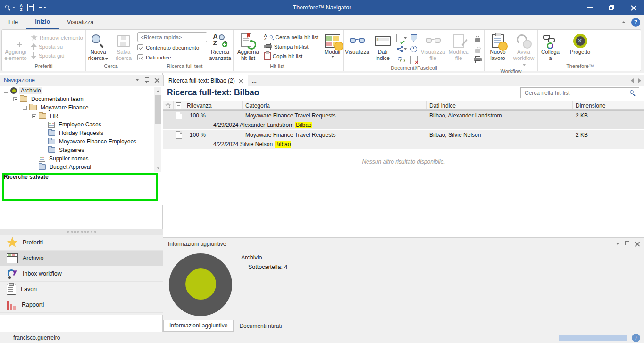 The width and height of the screenshot is (644, 343). Describe the element at coordinates (611, 8) in the screenshot. I see `restore-button` at that location.